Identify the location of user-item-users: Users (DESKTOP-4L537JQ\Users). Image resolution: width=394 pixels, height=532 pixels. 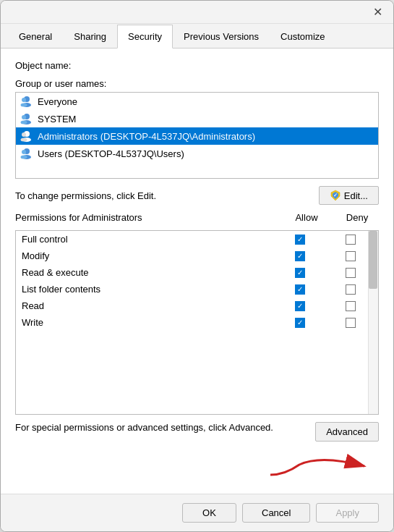
(197, 153).